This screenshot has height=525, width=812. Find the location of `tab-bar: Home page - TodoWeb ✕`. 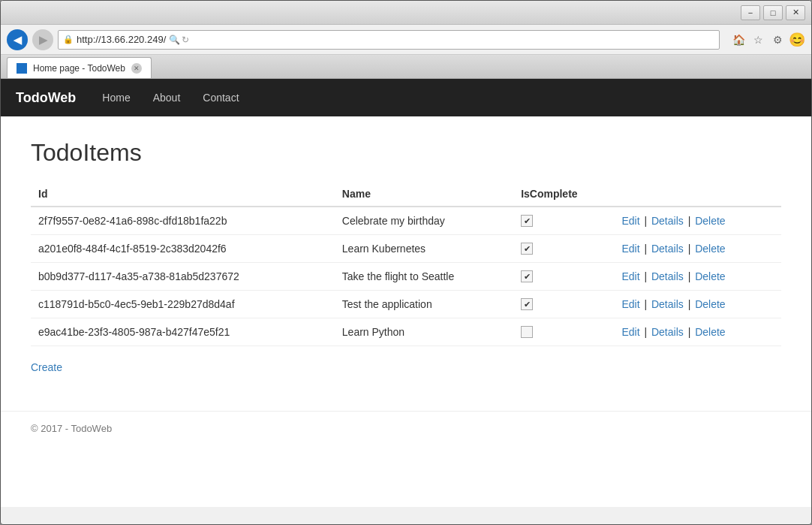

tab-bar: Home page - TodoWeb ✕ is located at coordinates (406, 67).